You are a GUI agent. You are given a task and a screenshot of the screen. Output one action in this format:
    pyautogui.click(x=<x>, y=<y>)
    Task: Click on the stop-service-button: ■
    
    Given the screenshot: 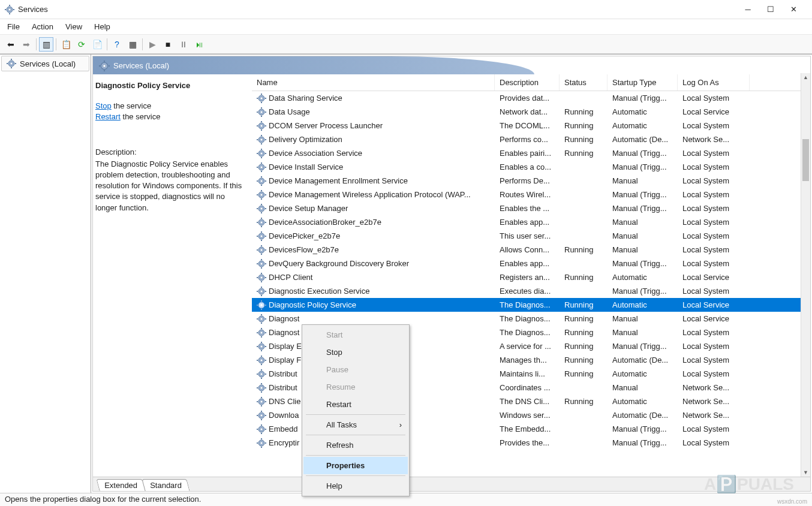 What is the action you would take?
    pyautogui.click(x=168, y=44)
    